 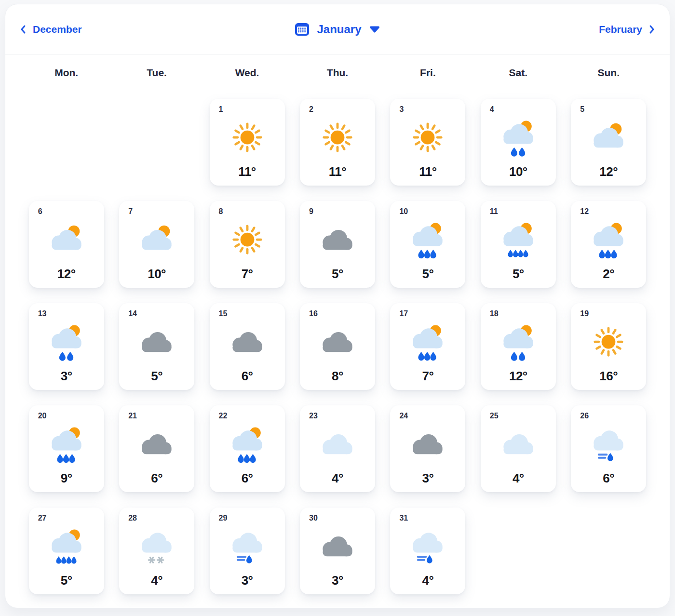 I want to click on day-card-18: 18 12°, so click(x=518, y=347).